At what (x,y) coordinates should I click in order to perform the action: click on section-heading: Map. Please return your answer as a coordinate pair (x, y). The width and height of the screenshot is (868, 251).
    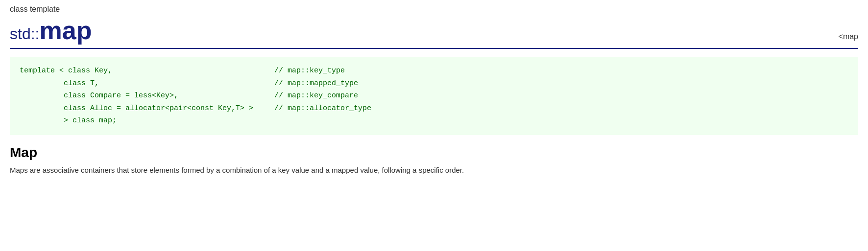
    Looking at the image, I should click on (434, 153).